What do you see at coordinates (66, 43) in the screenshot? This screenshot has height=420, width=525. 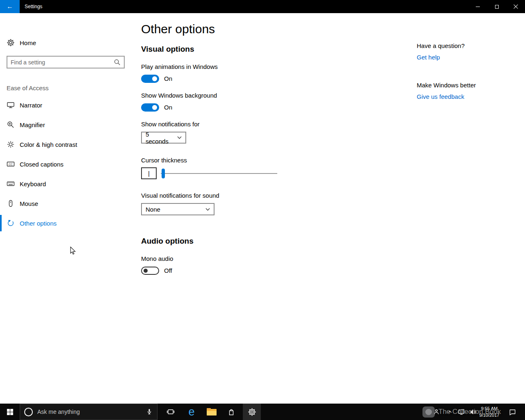 I see `sidebar-item-home: Home` at bounding box center [66, 43].